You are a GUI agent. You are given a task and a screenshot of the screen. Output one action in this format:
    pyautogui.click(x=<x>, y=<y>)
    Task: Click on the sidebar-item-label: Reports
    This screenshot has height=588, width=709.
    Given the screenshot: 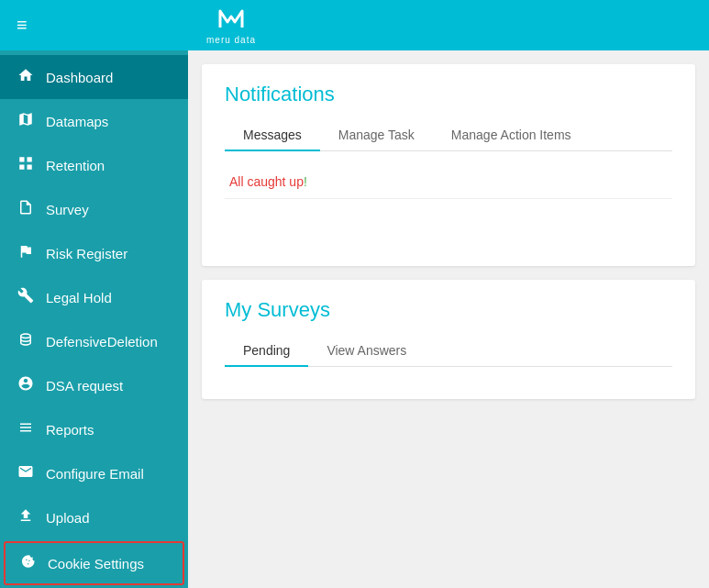 What is the action you would take?
    pyautogui.click(x=70, y=429)
    